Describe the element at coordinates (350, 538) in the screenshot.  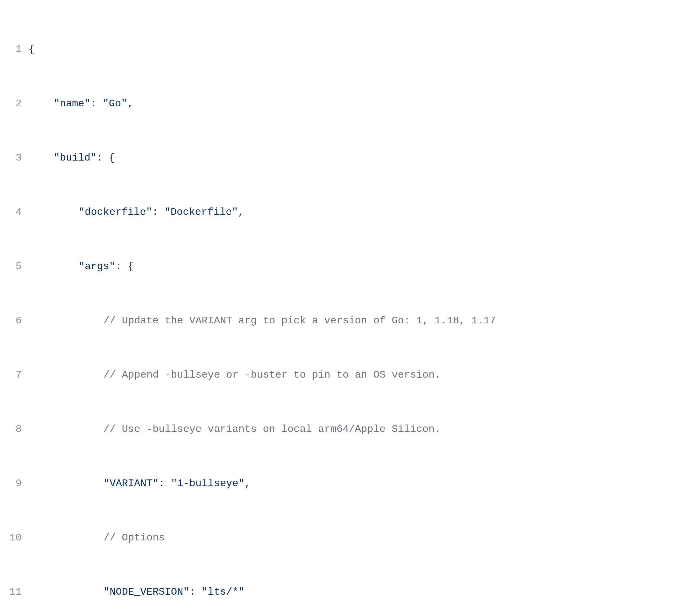
I see `code-line: 10 // Options` at that location.